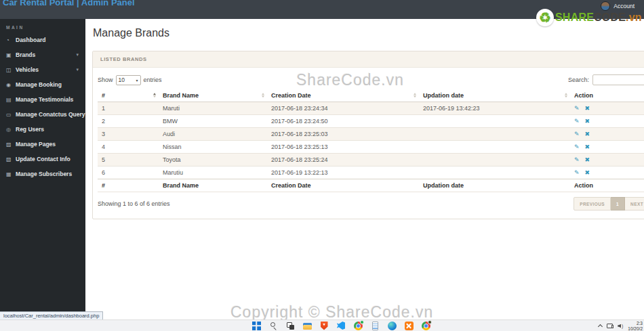  What do you see at coordinates (43, 174) in the screenshot?
I see `sidebar-item-manage-subscribers: ▦Manage Subscribers` at bounding box center [43, 174].